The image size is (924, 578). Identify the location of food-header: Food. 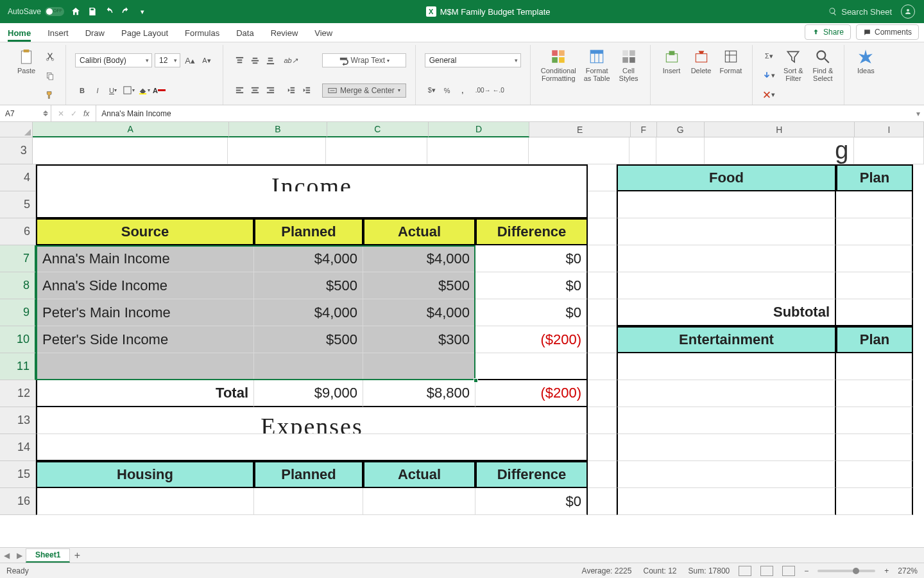
(726, 178).